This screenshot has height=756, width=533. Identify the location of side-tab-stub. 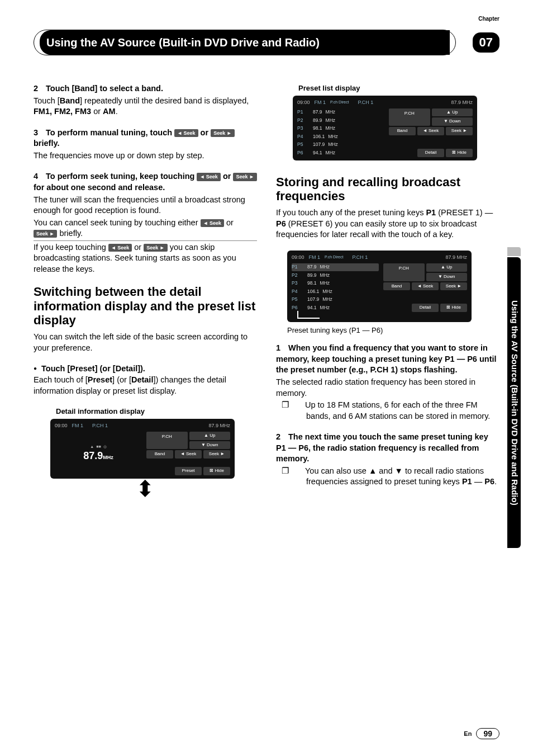
(514, 252).